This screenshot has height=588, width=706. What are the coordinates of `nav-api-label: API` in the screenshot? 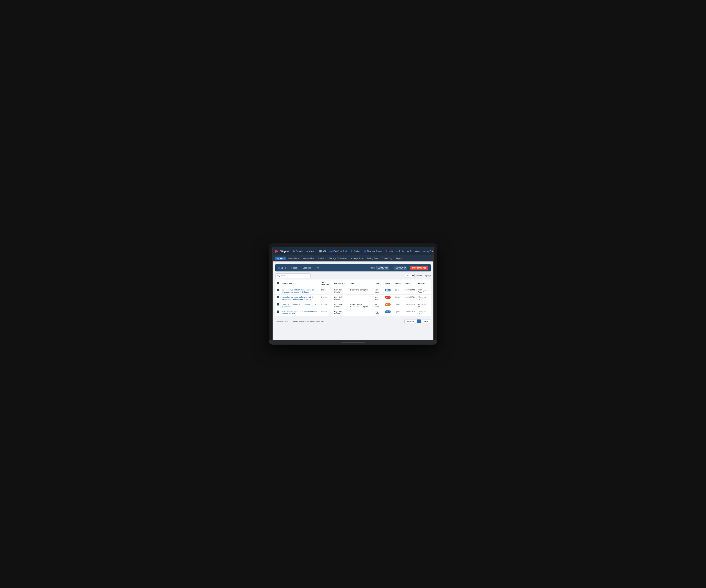 It's located at (324, 251).